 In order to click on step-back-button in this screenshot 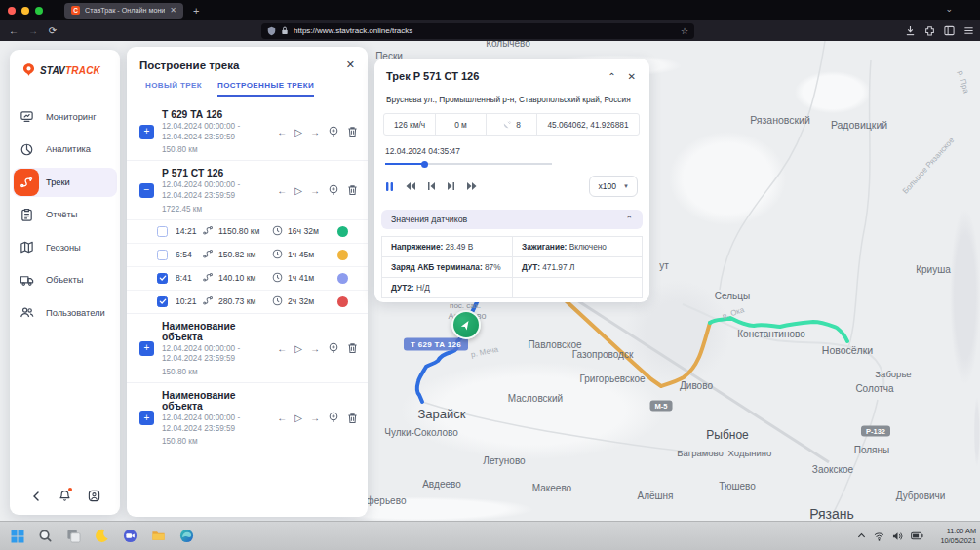, I will do `click(431, 186)`.